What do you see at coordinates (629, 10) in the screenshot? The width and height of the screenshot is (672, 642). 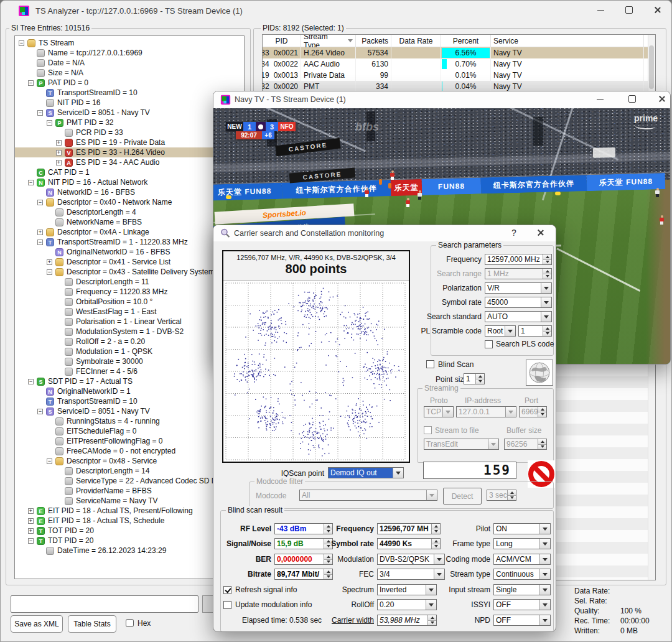 I see `maximize-button` at bounding box center [629, 10].